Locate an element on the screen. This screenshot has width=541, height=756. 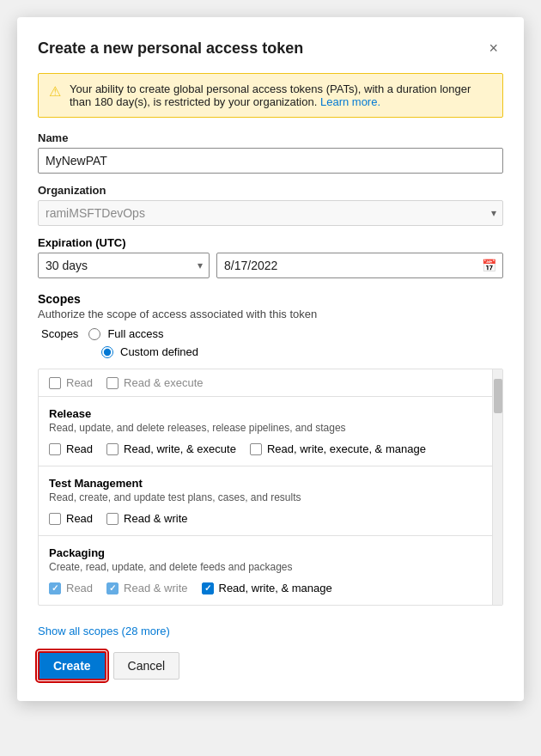
test-management-section: Test Management Read, create, and update… is located at coordinates (265, 502).